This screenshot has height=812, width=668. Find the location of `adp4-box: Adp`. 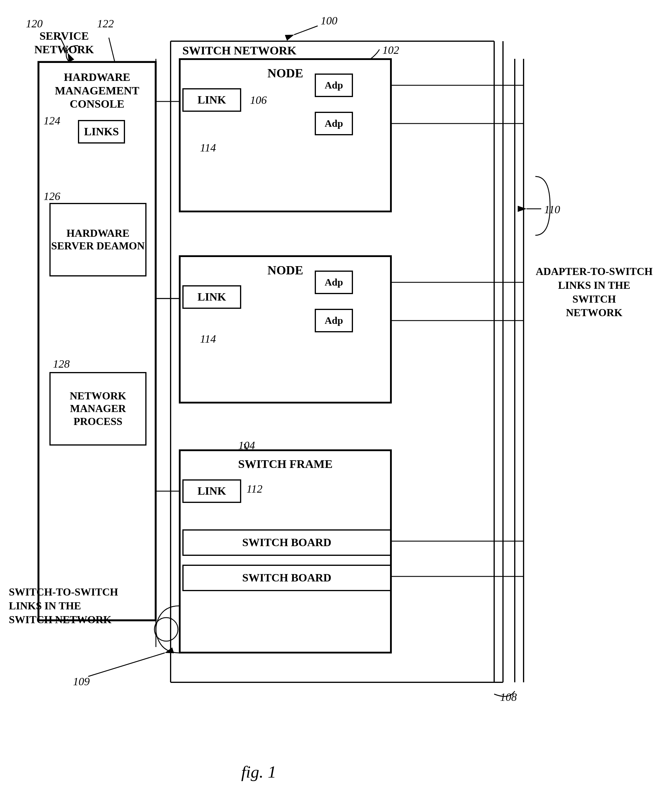

adp4-box: Adp is located at coordinates (334, 321).